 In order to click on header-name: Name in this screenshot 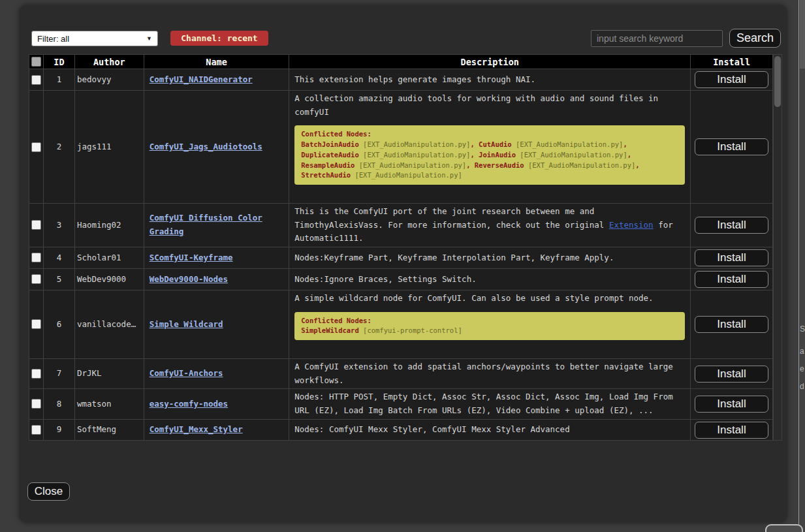, I will do `click(217, 61)`.